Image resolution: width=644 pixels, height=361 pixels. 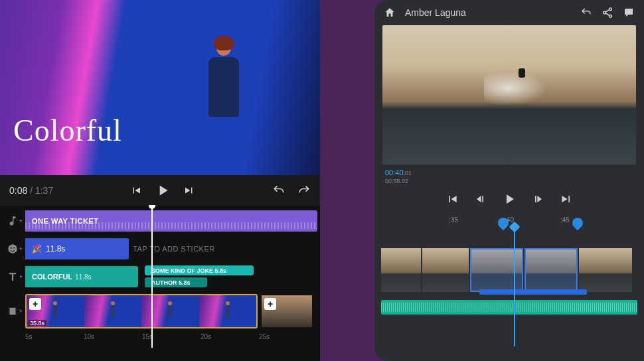 What do you see at coordinates (160, 249) in the screenshot?
I see `sticker-track-row: + 🎉11.8s TAP TO ADD STICKER` at bounding box center [160, 249].